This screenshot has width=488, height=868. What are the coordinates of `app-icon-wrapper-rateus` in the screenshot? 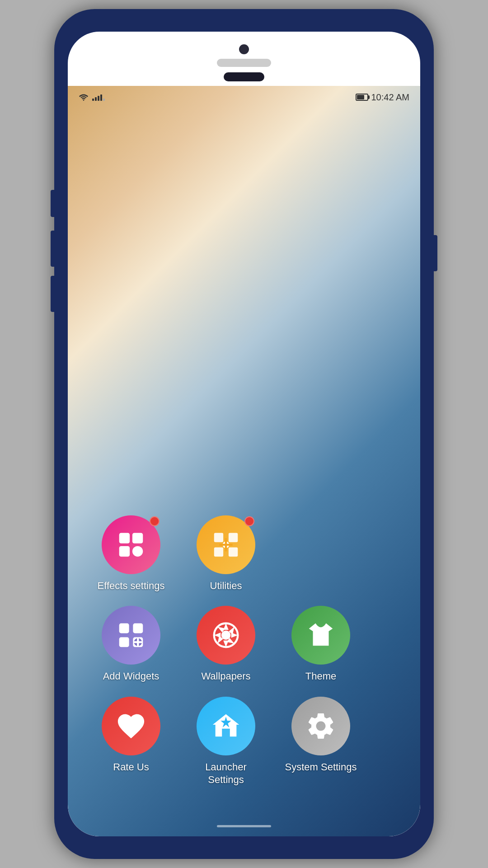 It's located at (131, 726).